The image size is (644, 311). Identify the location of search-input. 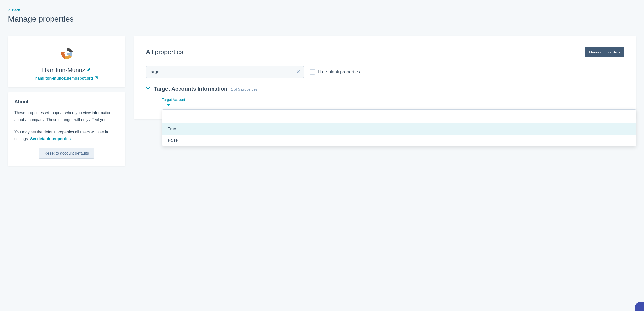
(225, 72).